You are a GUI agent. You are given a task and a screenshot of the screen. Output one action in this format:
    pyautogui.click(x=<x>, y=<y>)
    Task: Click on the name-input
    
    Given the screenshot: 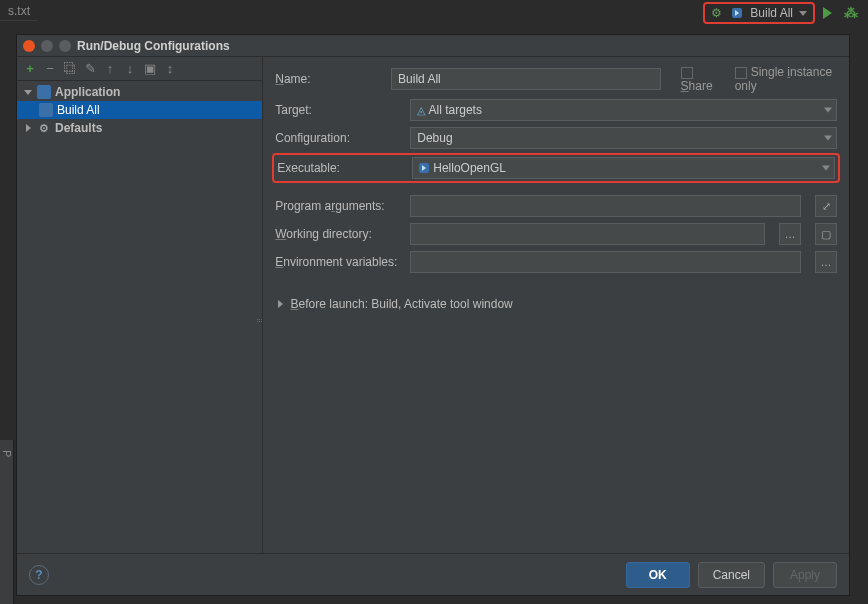 What is the action you would take?
    pyautogui.click(x=526, y=79)
    